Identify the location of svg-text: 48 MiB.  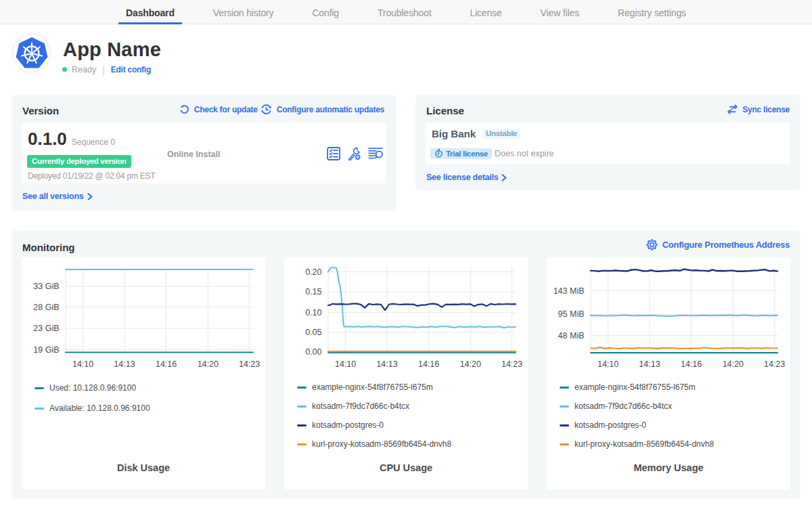
(571, 336).